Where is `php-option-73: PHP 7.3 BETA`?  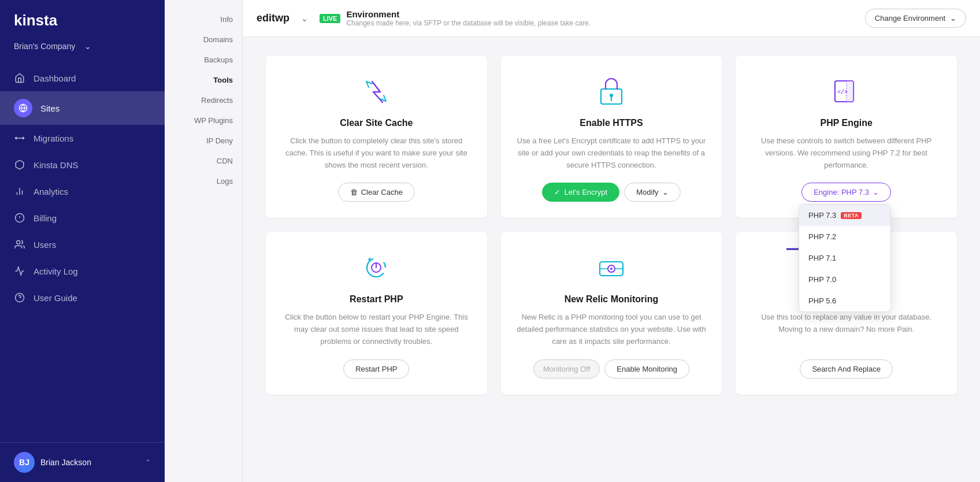 php-option-73: PHP 7.3 BETA is located at coordinates (845, 215).